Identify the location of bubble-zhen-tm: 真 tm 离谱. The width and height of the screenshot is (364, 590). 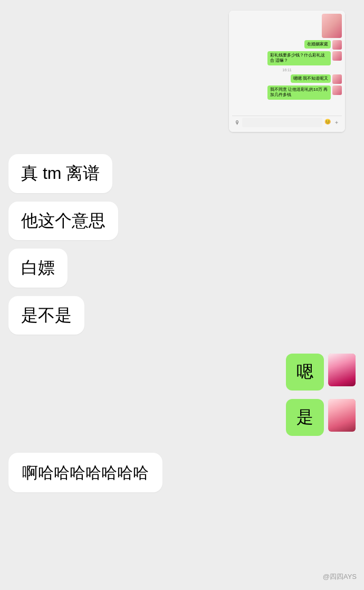
(60, 174).